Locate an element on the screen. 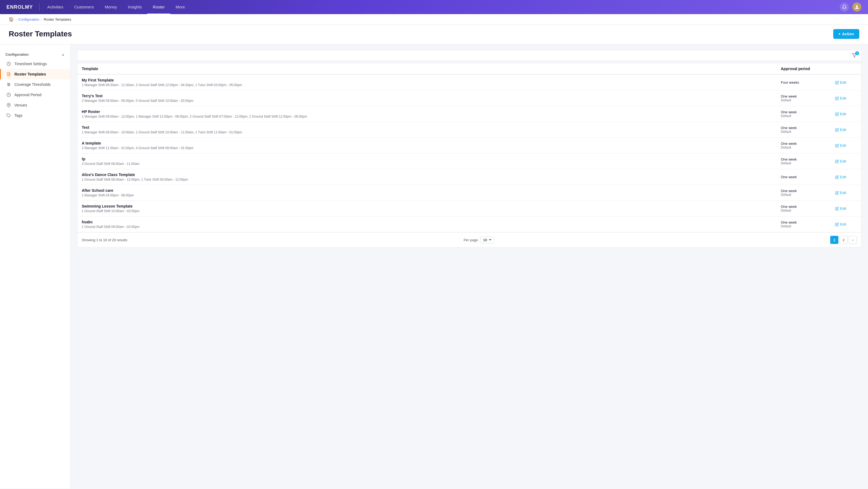 The image size is (868, 489). row-name: A template is located at coordinates (431, 143).